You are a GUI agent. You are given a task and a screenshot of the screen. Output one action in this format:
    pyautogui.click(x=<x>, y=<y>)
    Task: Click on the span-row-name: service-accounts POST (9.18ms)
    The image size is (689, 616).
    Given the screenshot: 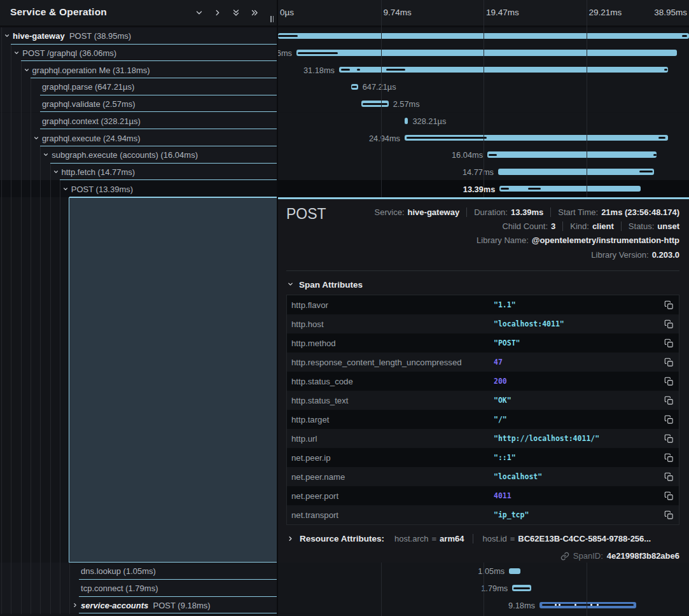 What is the action you would take?
    pyautogui.click(x=139, y=606)
    